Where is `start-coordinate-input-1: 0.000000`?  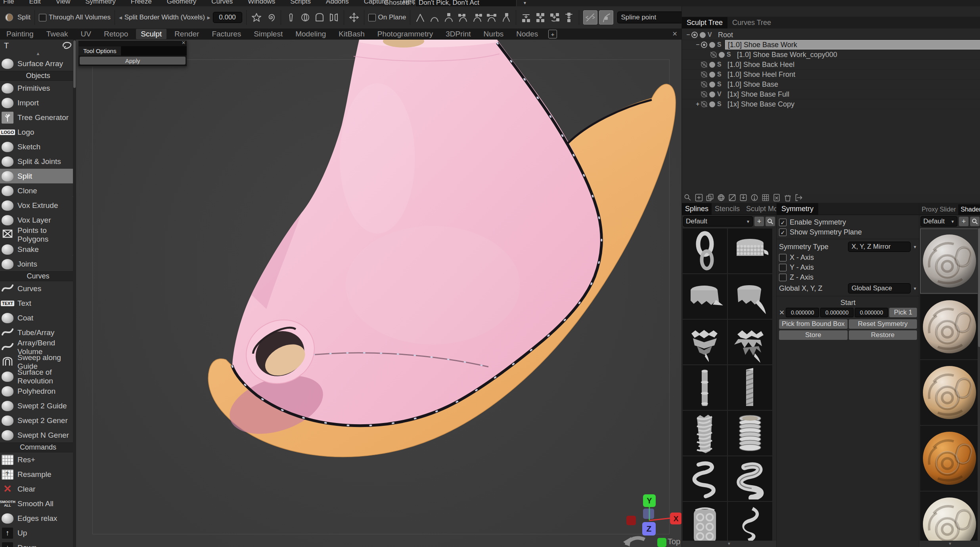 start-coordinate-input-1: 0.000000 is located at coordinates (837, 313).